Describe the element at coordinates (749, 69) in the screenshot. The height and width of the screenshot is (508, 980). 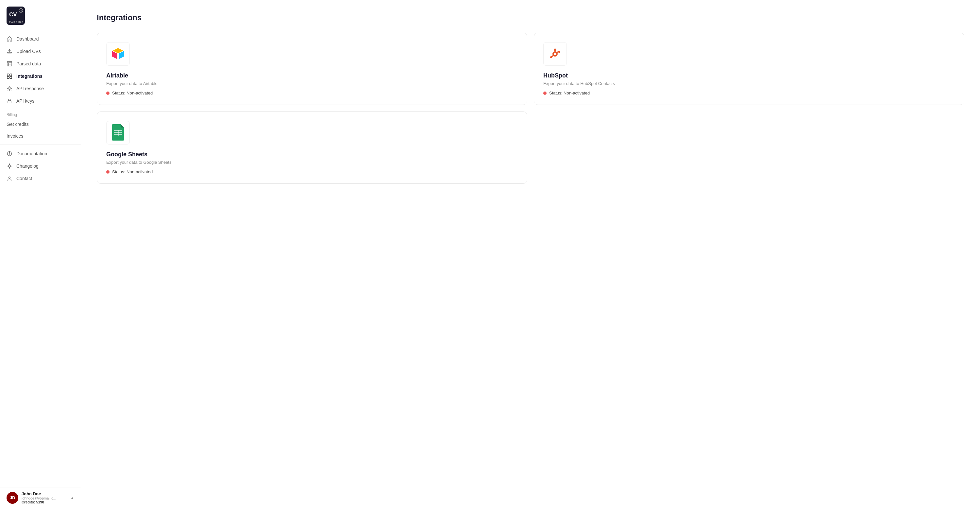
I see `integration-card-hubspot: HubSpot Export your data to HubSpot Cont…` at that location.